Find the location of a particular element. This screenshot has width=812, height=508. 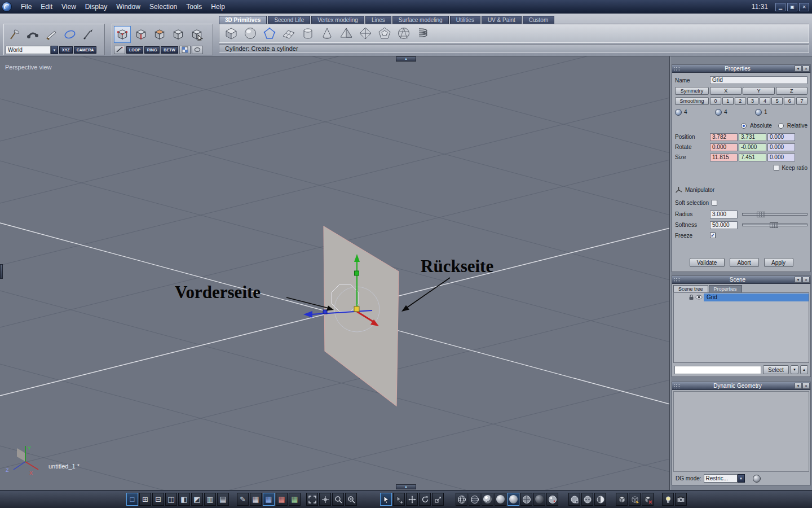

size-x-field: 11.815 is located at coordinates (724, 157).